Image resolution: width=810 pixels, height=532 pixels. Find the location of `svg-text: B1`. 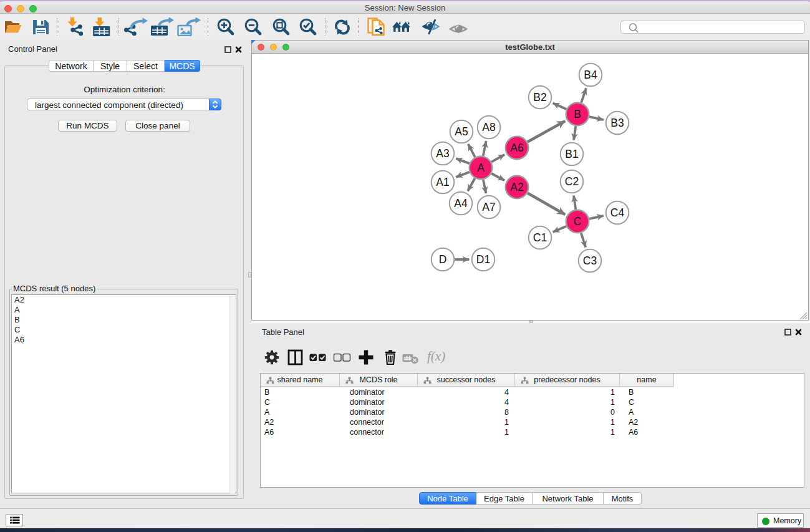

svg-text: B1 is located at coordinates (571, 154).